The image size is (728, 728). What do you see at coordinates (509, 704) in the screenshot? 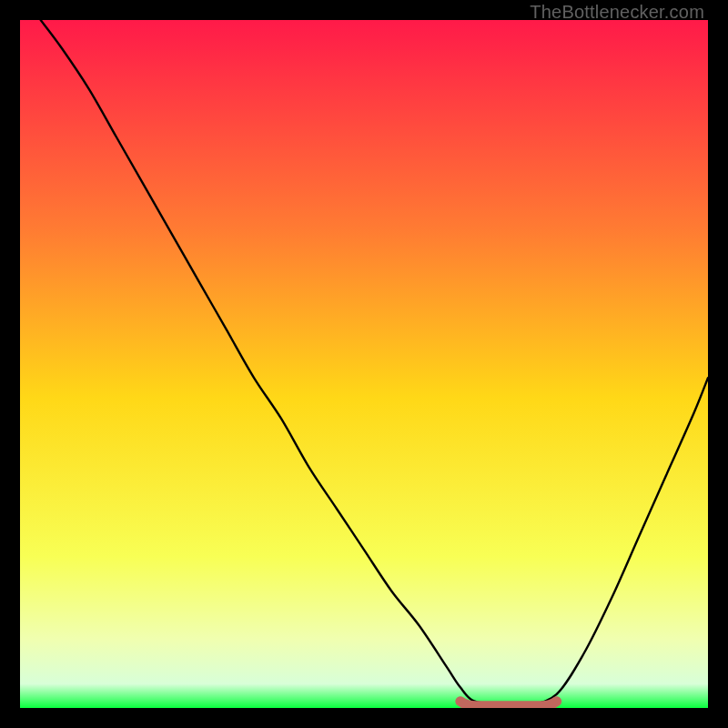
I see `valley-marker` at bounding box center [509, 704].